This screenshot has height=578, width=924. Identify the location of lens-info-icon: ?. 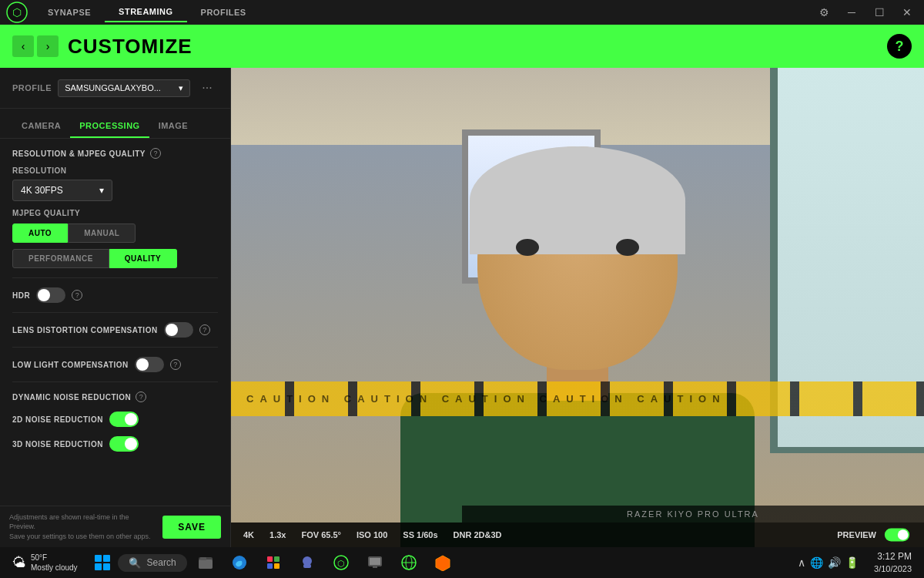
(205, 330).